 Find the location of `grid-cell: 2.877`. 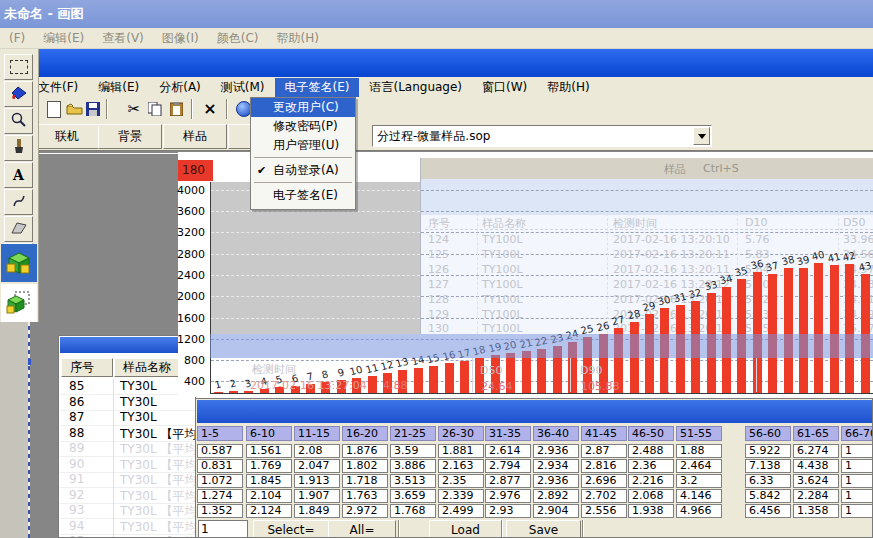

grid-cell: 2.877 is located at coordinates (508, 481).